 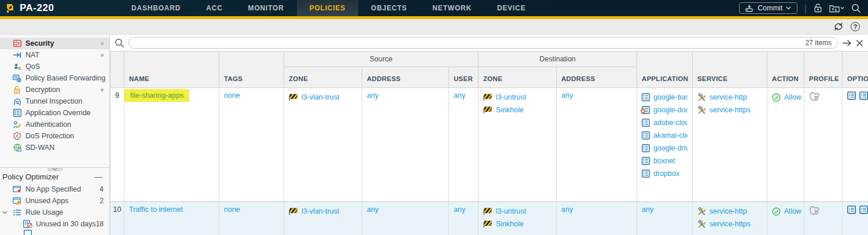 I want to click on col-action: ACTION, so click(x=786, y=69).